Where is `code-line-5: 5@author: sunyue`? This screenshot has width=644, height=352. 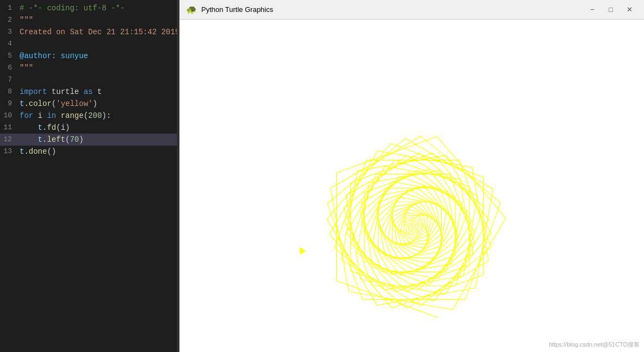 code-line-5: 5@author: sunyue is located at coordinates (89, 56).